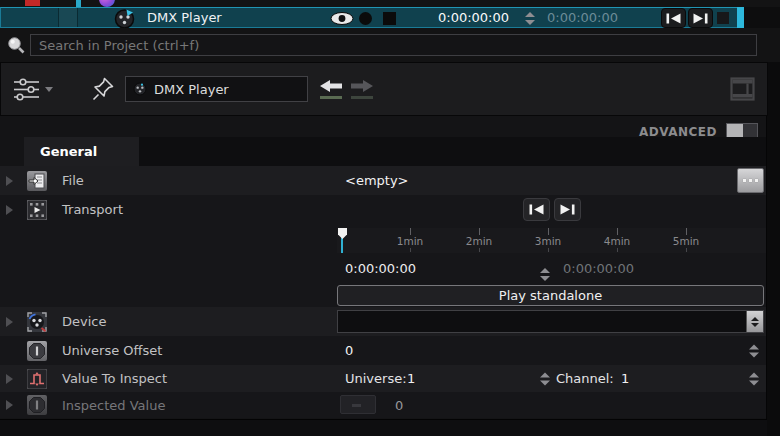  I want to click on universe-spinner, so click(545, 378).